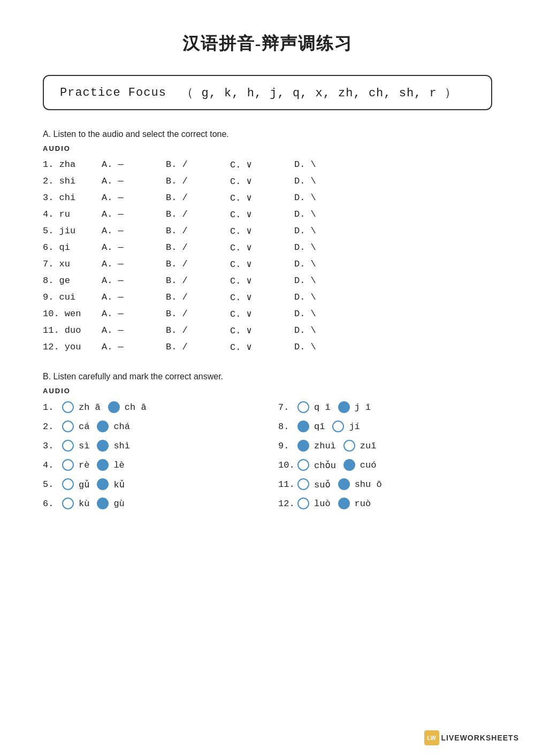 The height and width of the screenshot is (756, 535). Describe the element at coordinates (110, 465) in the screenshot. I see `b-item-2: lè` at that location.